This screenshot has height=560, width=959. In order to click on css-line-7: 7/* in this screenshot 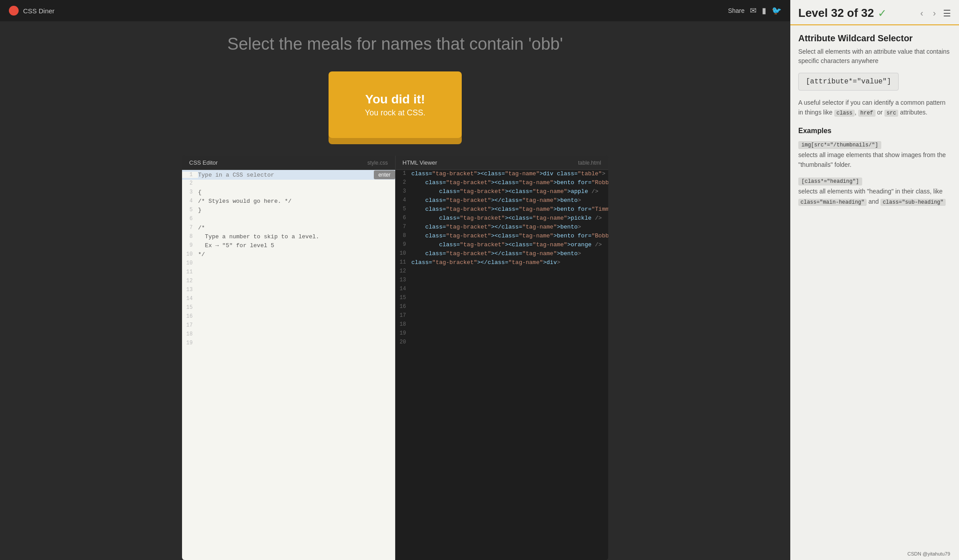, I will do `click(289, 229)`.